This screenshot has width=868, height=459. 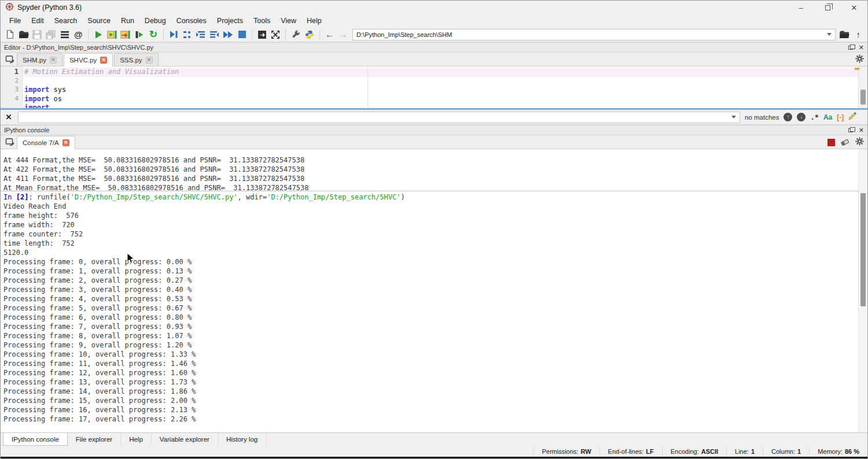 I want to click on symbol-finder-icon: @, so click(x=79, y=35).